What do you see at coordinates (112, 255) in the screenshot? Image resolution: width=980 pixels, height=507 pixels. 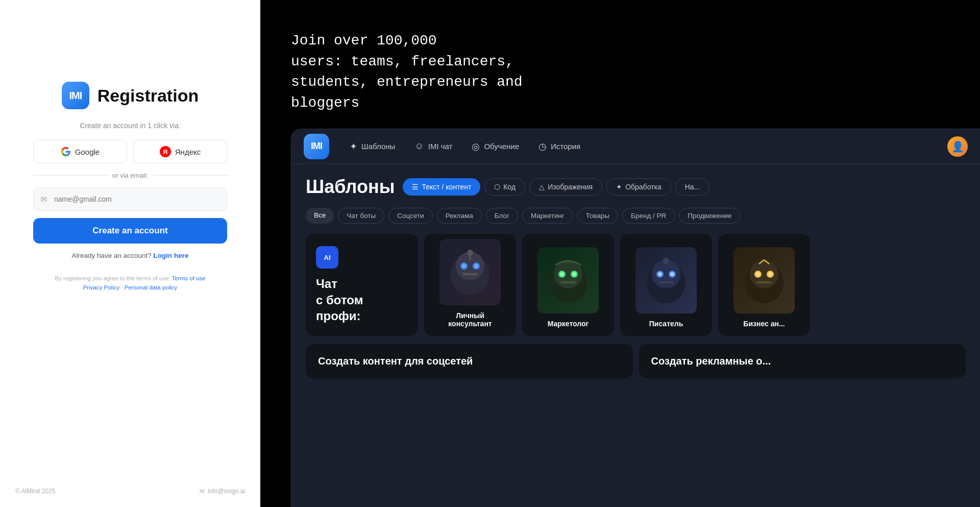 I see `already-text: Already have an account?` at bounding box center [112, 255].